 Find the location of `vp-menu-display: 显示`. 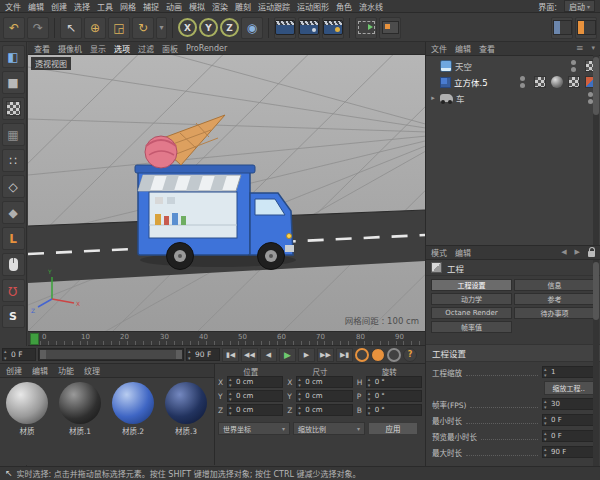

vp-menu-display: 显示 is located at coordinates (98, 48).